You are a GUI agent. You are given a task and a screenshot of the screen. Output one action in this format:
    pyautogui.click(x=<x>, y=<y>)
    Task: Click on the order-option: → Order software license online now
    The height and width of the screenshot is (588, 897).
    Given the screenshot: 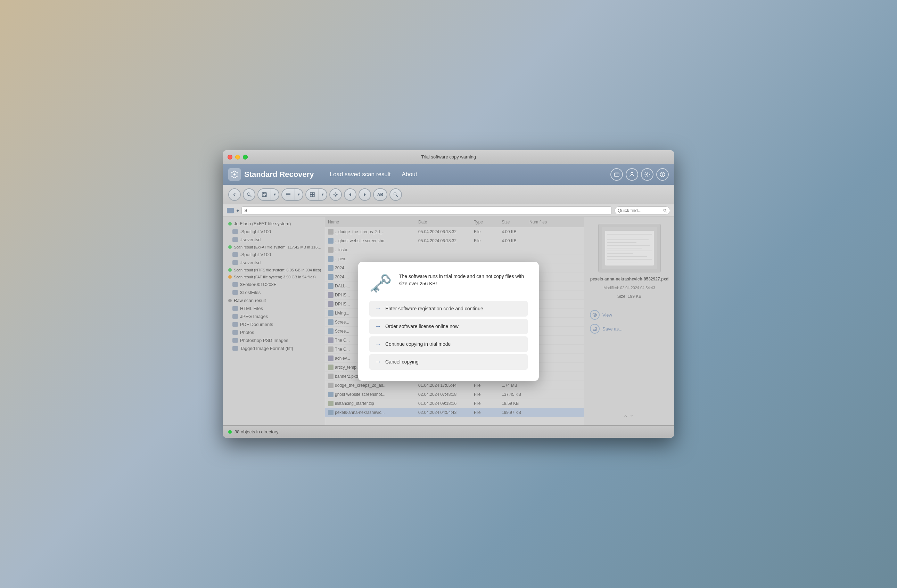 What is the action you would take?
    pyautogui.click(x=448, y=326)
    